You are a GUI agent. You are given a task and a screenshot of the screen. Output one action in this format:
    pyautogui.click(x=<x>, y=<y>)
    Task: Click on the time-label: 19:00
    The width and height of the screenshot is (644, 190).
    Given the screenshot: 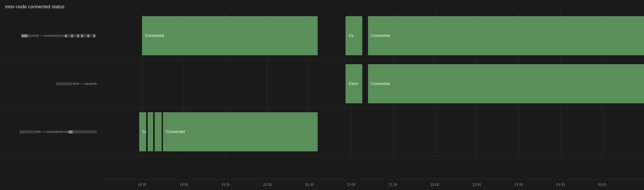 What is the action you would take?
    pyautogui.click(x=184, y=185)
    